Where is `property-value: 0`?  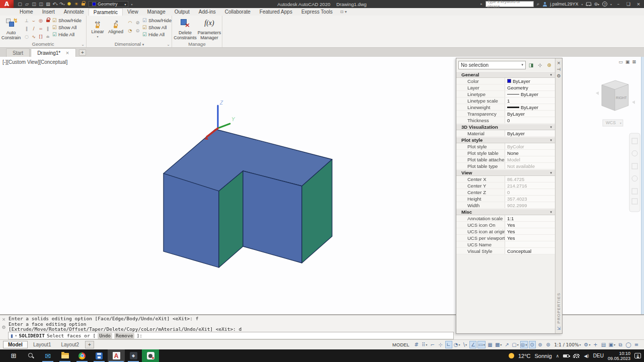 property-value: 0 is located at coordinates (530, 120).